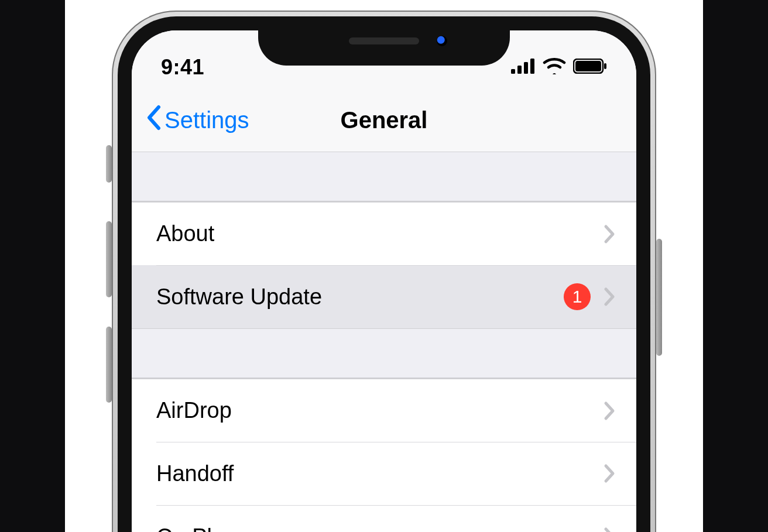  Describe the element at coordinates (380, 474) in the screenshot. I see `row-label: Handoff` at that location.